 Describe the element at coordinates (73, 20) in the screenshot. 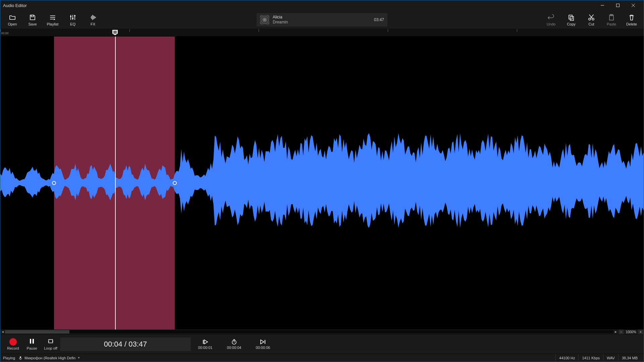

I see `eq-button: EQ` at that location.